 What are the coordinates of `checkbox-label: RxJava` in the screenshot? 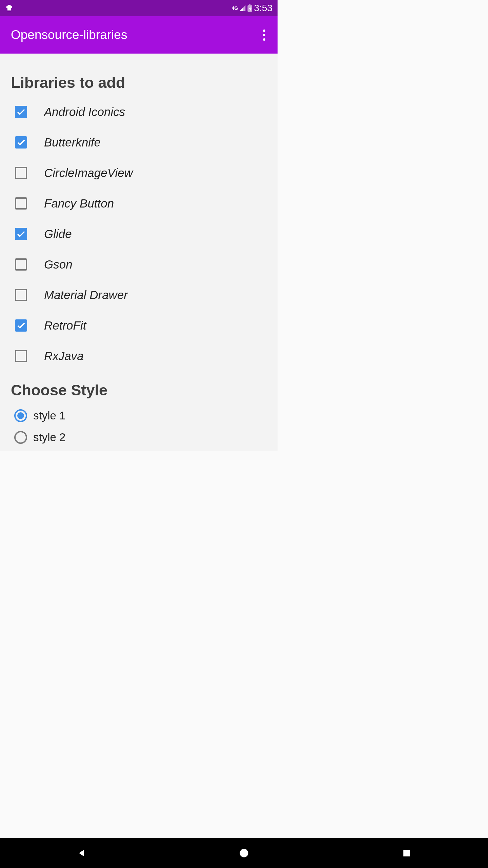 It's located at (64, 356).